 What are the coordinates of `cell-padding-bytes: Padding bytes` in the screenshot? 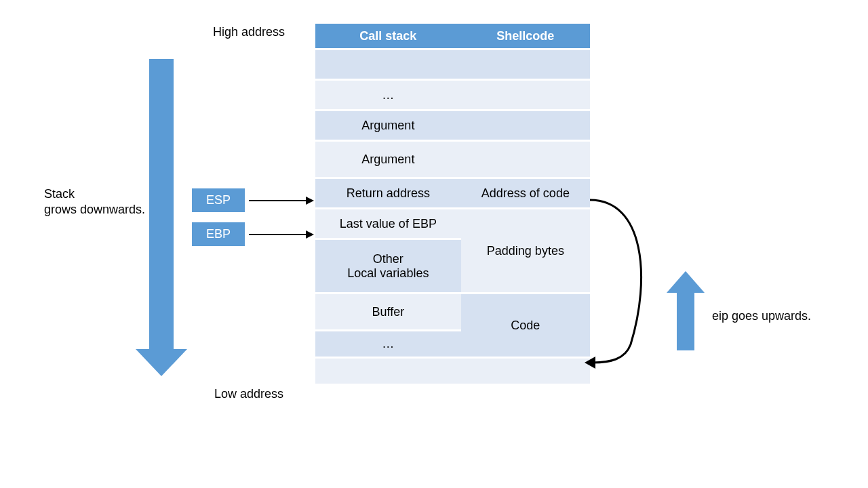 It's located at (526, 251).